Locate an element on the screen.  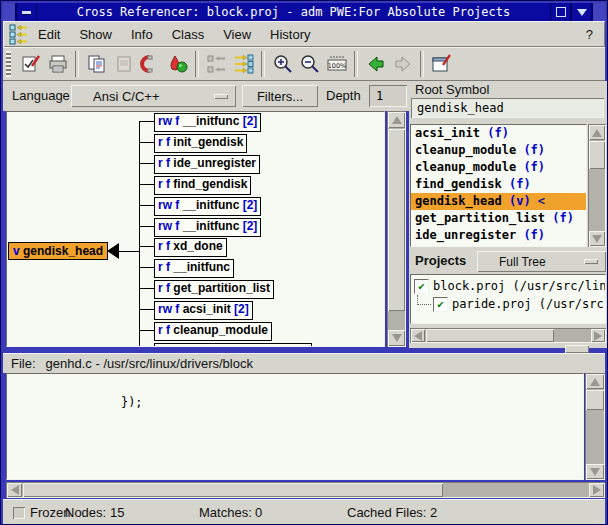
window-menu-button is located at coordinates (26, 12).